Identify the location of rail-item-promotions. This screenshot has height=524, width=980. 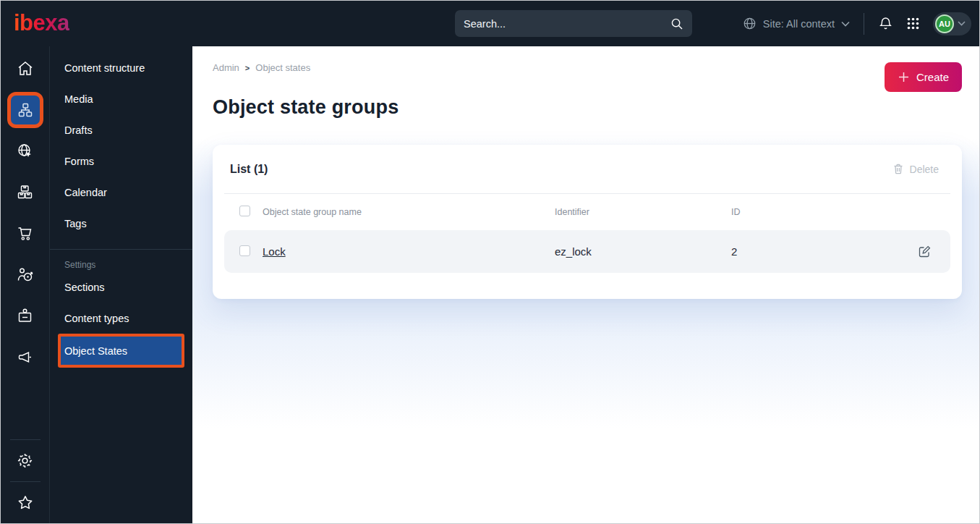
(25, 358).